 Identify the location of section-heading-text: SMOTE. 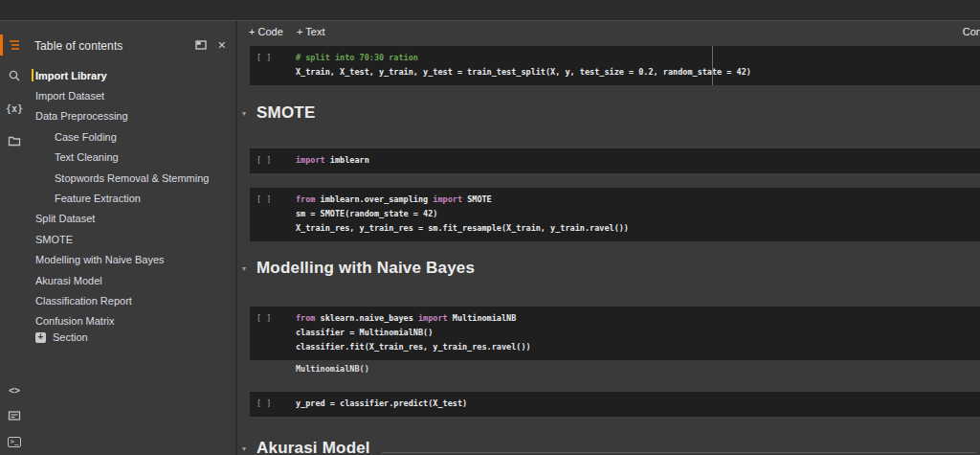
(283, 113).